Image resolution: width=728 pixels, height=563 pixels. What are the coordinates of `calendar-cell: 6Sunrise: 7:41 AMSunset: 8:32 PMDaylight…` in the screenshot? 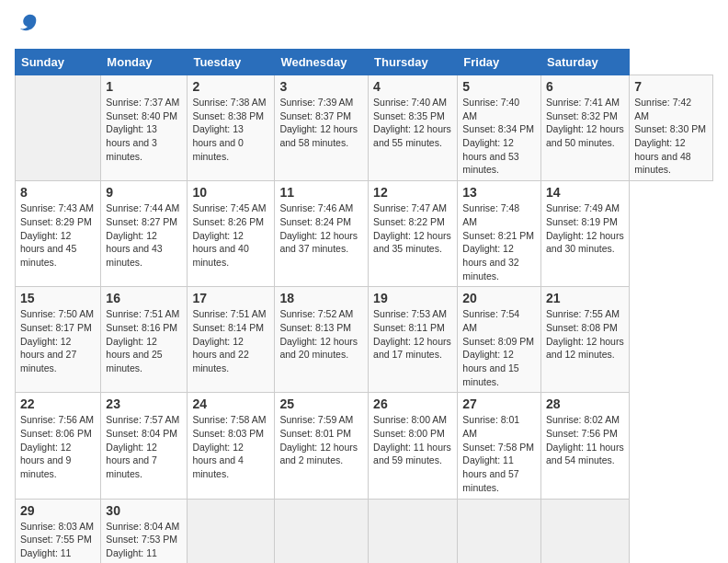 It's located at (586, 129).